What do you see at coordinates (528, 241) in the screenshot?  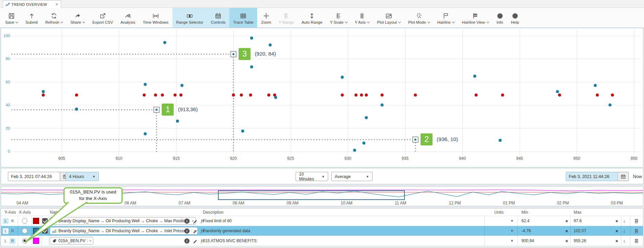 I see `min-value: 900.94` at bounding box center [528, 241].